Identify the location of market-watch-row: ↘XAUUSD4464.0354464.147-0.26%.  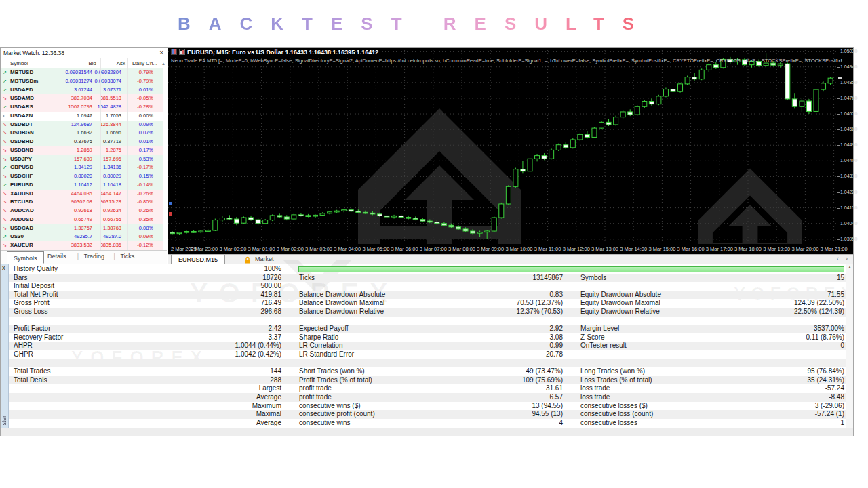
(81, 194).